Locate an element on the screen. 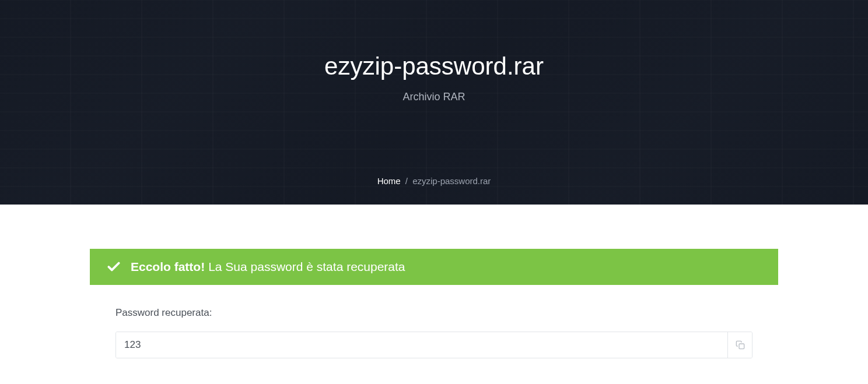  success-banner: Eccolo fatto! La Sua password è stata re… is located at coordinates (434, 267).